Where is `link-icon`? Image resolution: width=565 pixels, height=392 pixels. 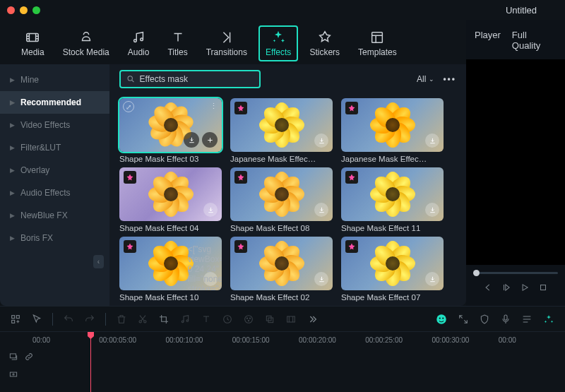 link-icon is located at coordinates (29, 357).